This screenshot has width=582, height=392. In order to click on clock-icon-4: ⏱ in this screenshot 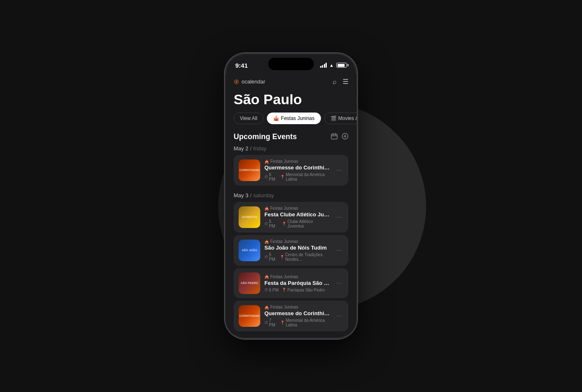, I will do `click(266, 290)`.